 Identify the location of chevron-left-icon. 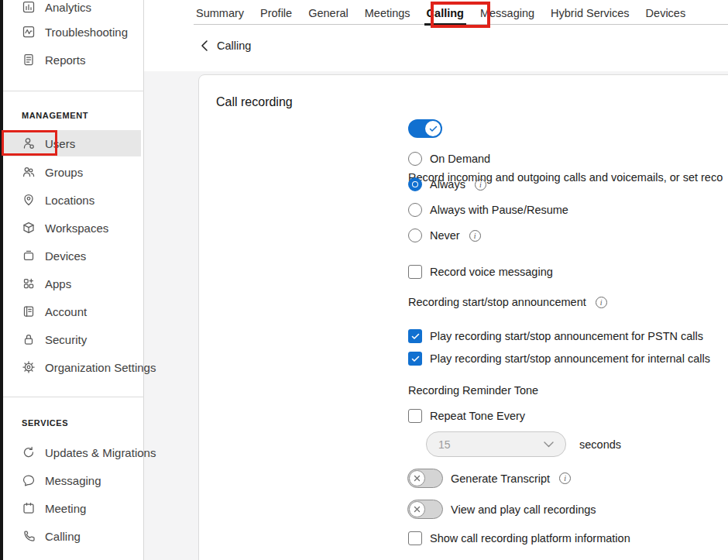
(204, 46).